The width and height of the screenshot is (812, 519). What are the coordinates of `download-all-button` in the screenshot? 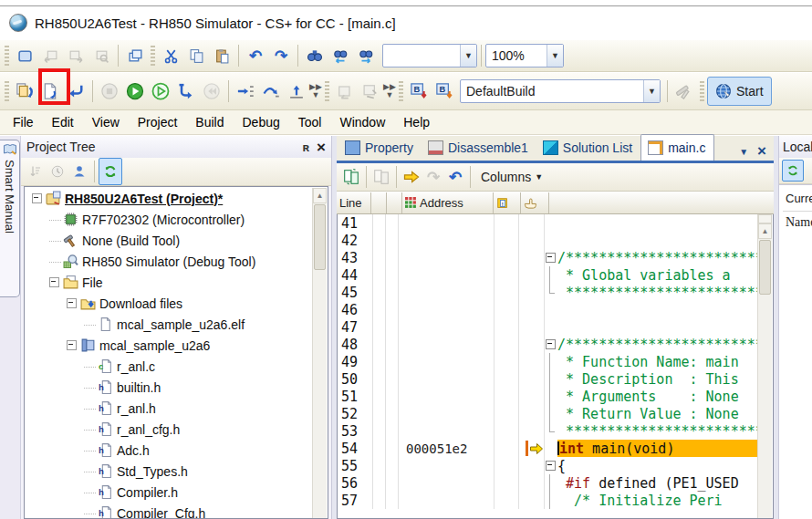 It's located at (25, 91).